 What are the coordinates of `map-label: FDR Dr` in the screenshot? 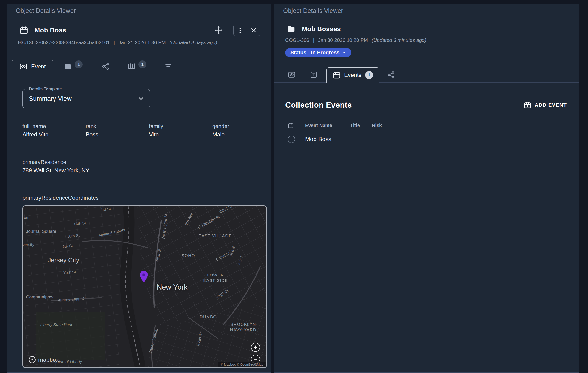 It's located at (223, 294).